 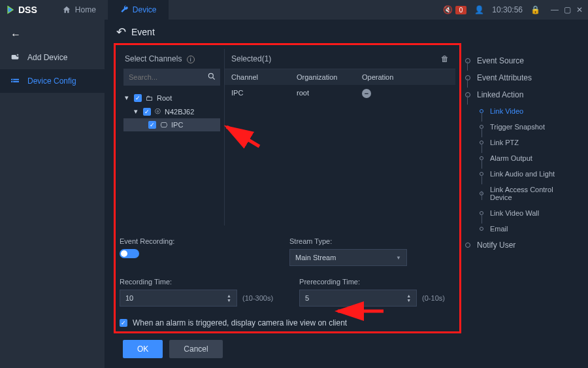 What do you see at coordinates (257, 77) in the screenshot?
I see `col-channel: Channel` at bounding box center [257, 77].